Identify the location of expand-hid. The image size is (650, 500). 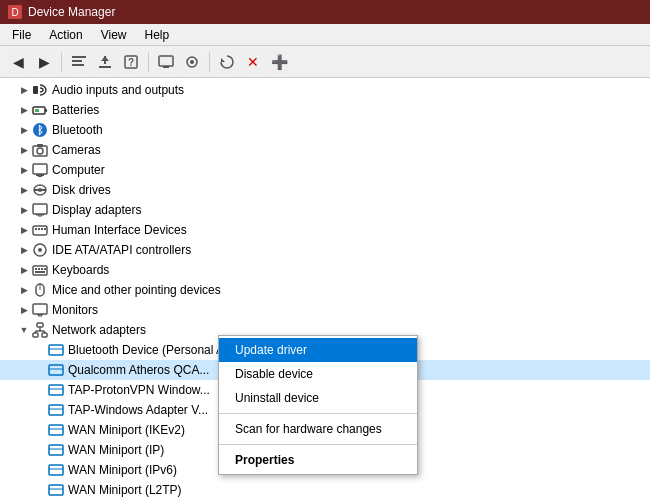
(24, 230).